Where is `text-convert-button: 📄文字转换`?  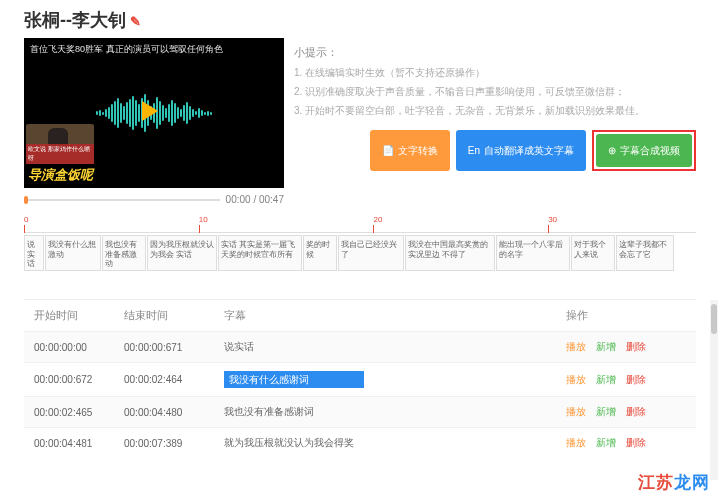 text-convert-button: 📄文字转换 is located at coordinates (410, 150).